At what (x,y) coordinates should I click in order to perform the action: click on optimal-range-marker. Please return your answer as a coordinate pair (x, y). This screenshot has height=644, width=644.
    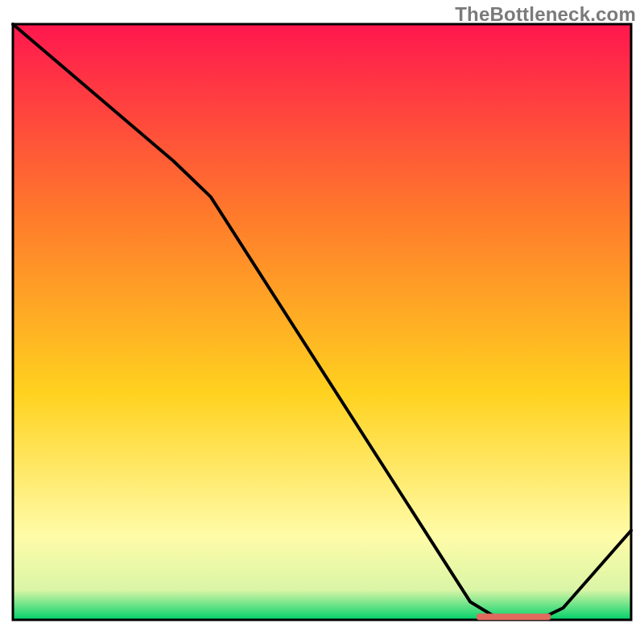
    Looking at the image, I should click on (514, 617).